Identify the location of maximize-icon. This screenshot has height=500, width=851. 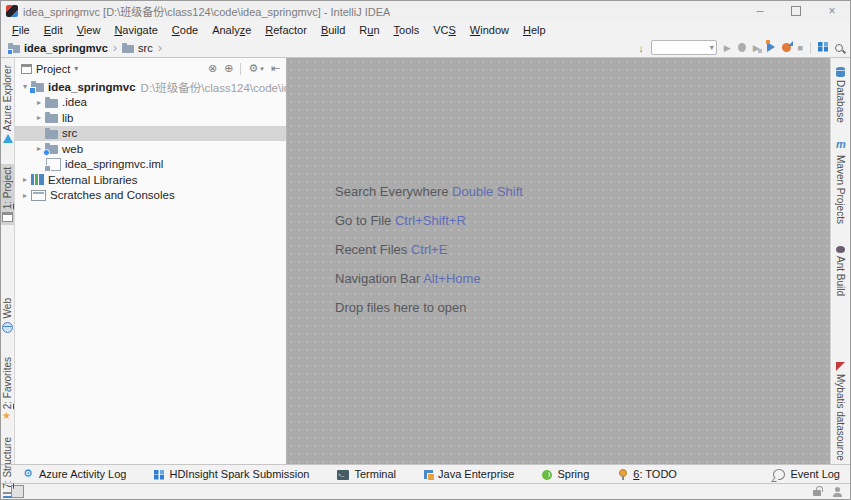
(796, 11).